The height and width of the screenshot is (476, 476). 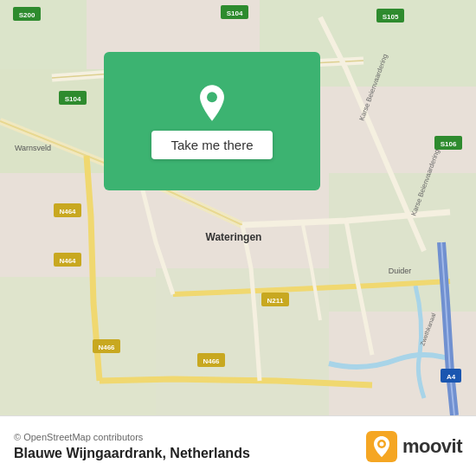 I want to click on moovit-icon, so click(x=382, y=447).